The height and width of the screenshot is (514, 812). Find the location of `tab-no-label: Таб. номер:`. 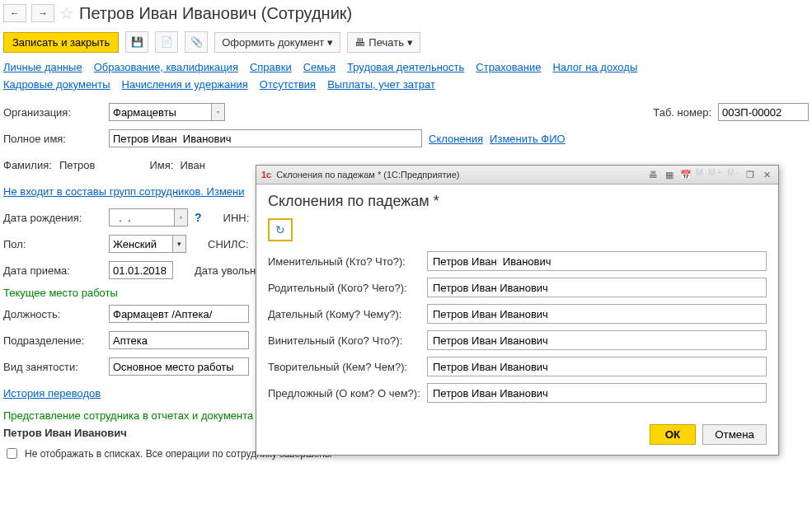

tab-no-label: Таб. номер: is located at coordinates (683, 112).